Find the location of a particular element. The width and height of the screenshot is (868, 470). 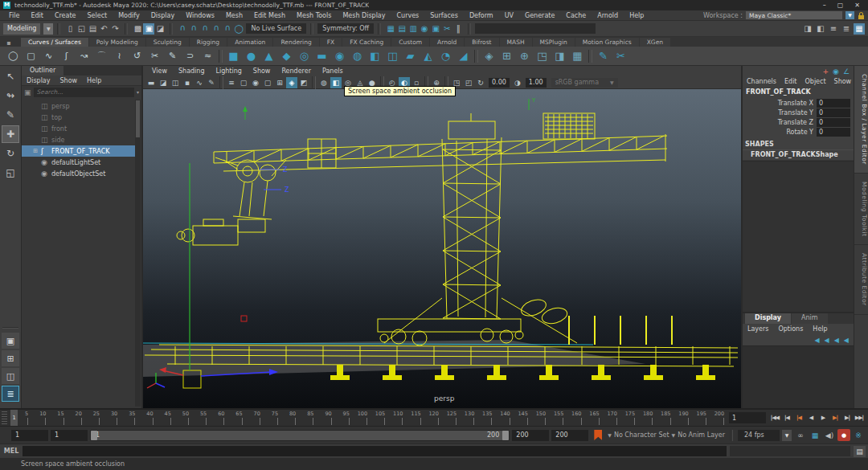

menu-item: Modify is located at coordinates (129, 16).